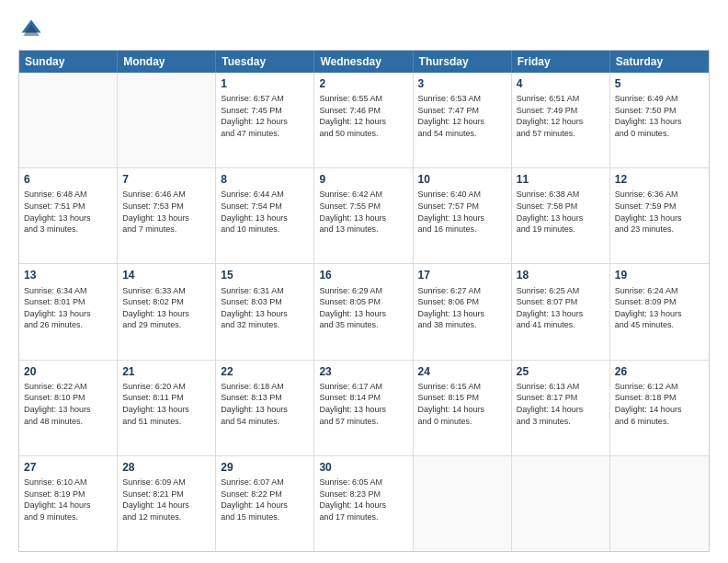 Image resolution: width=728 pixels, height=563 pixels. I want to click on day-number: 1, so click(265, 84).